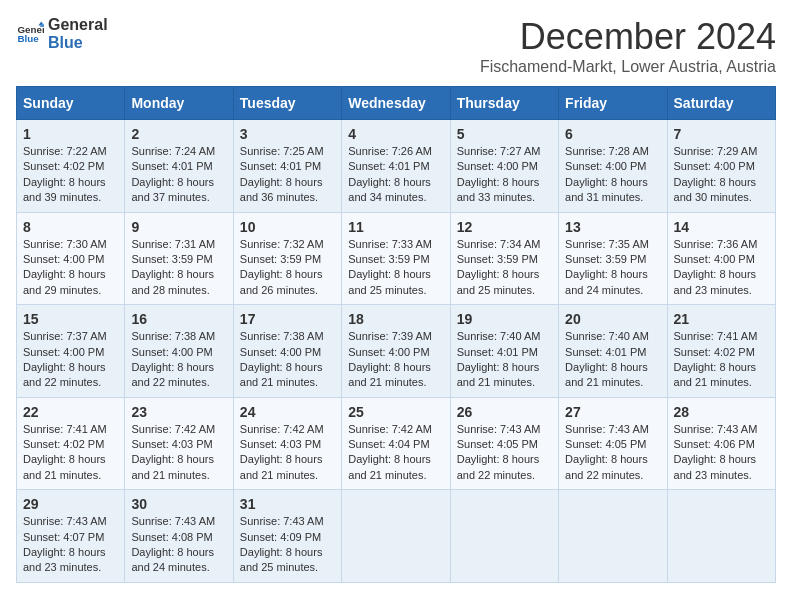 Image resolution: width=792 pixels, height=612 pixels. Describe the element at coordinates (288, 319) in the screenshot. I see `day-number: 17` at that location.